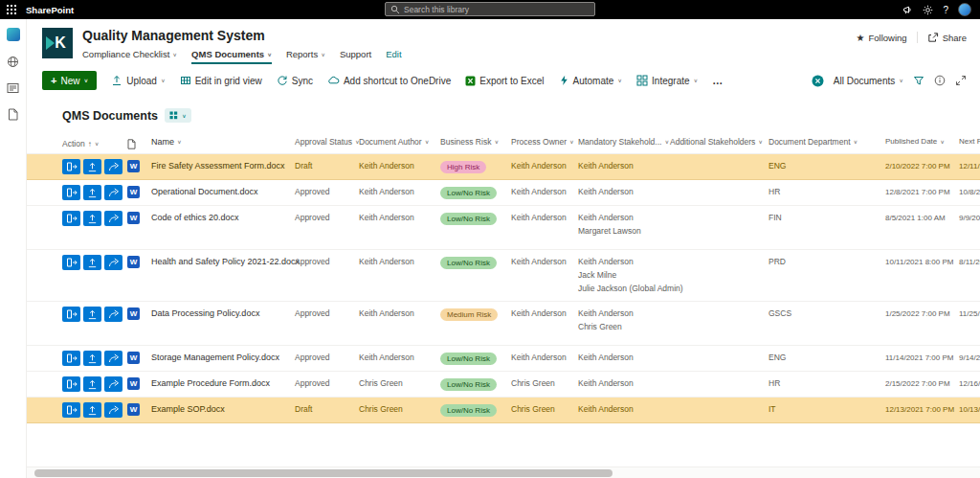 This screenshot has height=478, width=980. What do you see at coordinates (827, 142) in the screenshot?
I see `column-header-document-department: Document Department∨` at bounding box center [827, 142].